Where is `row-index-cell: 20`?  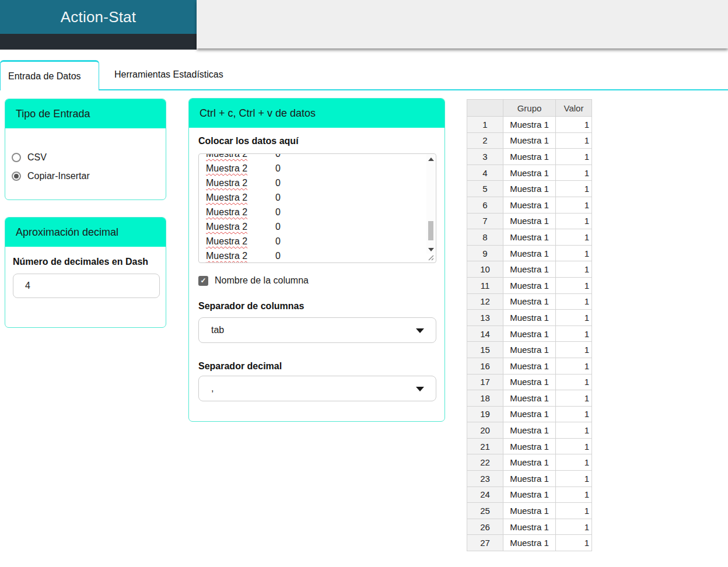
row-index-cell: 20 is located at coordinates (485, 430).